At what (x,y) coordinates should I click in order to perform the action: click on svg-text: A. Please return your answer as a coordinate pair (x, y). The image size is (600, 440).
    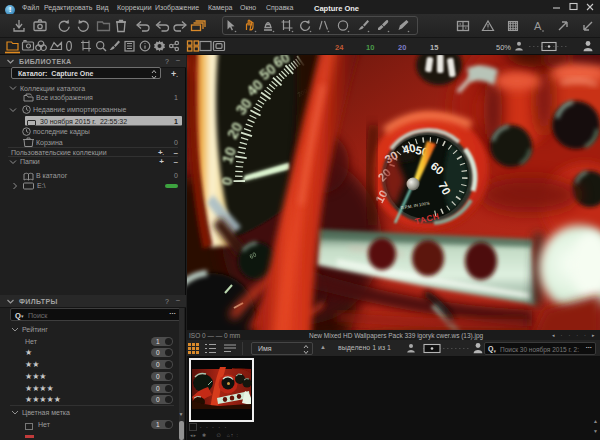
    Looking at the image, I should click on (538, 26).